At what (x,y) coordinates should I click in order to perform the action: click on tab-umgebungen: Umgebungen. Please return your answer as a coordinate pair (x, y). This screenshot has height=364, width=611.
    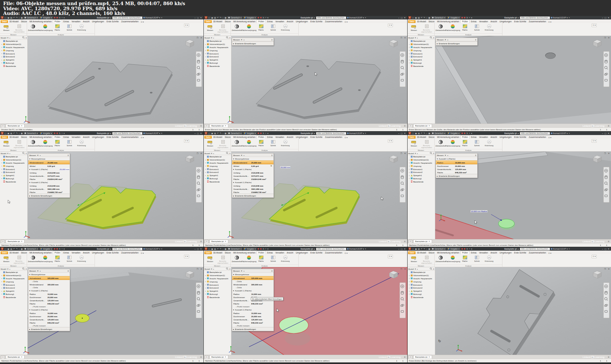
    Looking at the image, I should click on (98, 253).